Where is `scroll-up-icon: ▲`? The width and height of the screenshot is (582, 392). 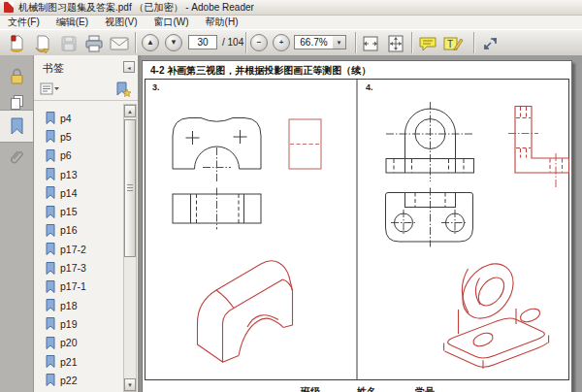
scroll-up-icon: ▲ is located at coordinates (130, 112).